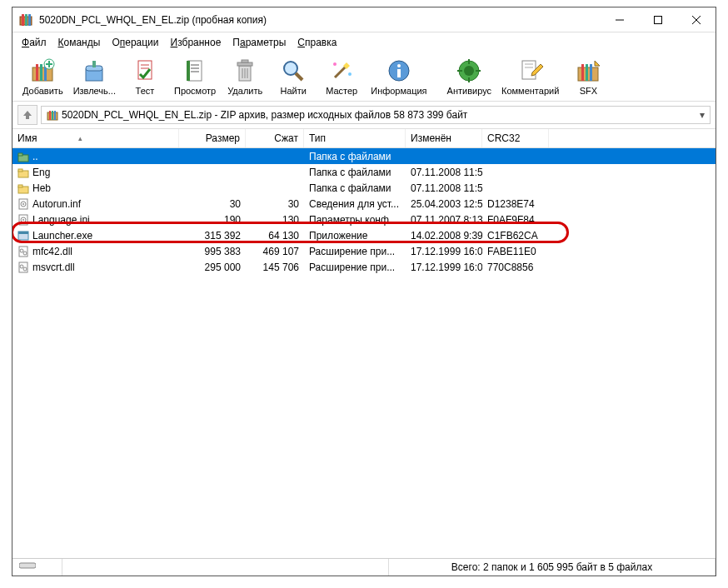 Image resolution: width=728 pixels, height=588 pixels. What do you see at coordinates (43, 77) in the screenshot?
I see `toolbar-add: Добавить` at bounding box center [43, 77].